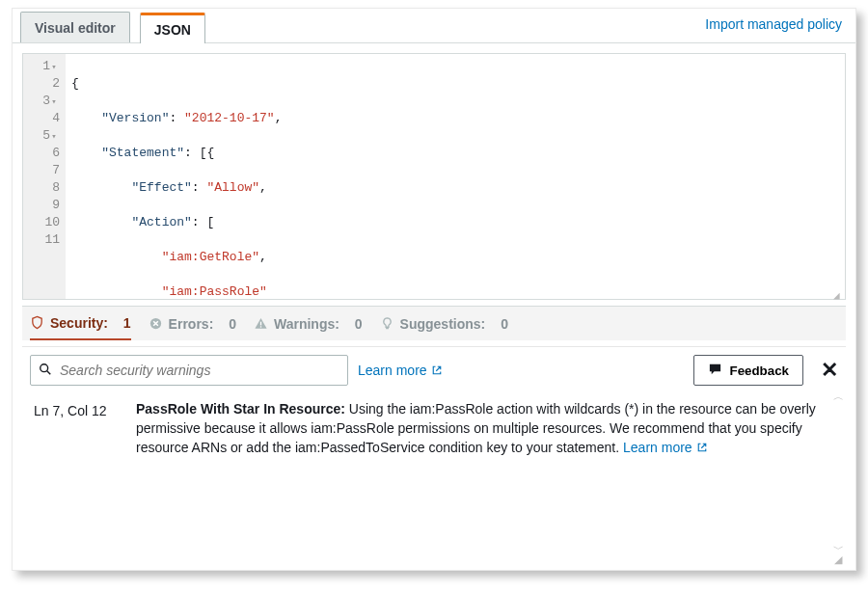 The height and width of the screenshot is (592, 868). What do you see at coordinates (838, 472) in the screenshot?
I see `panel-scrollbar: ︿ ﹀` at bounding box center [838, 472].